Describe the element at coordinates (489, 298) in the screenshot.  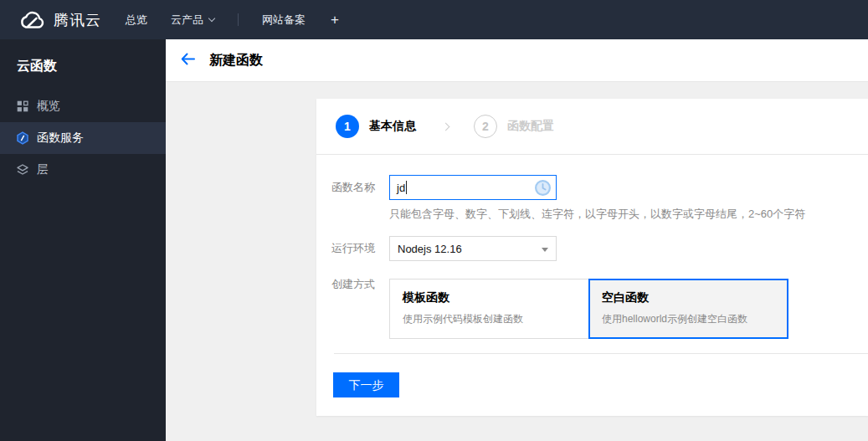
I see `option-title: 模板函数` at that location.